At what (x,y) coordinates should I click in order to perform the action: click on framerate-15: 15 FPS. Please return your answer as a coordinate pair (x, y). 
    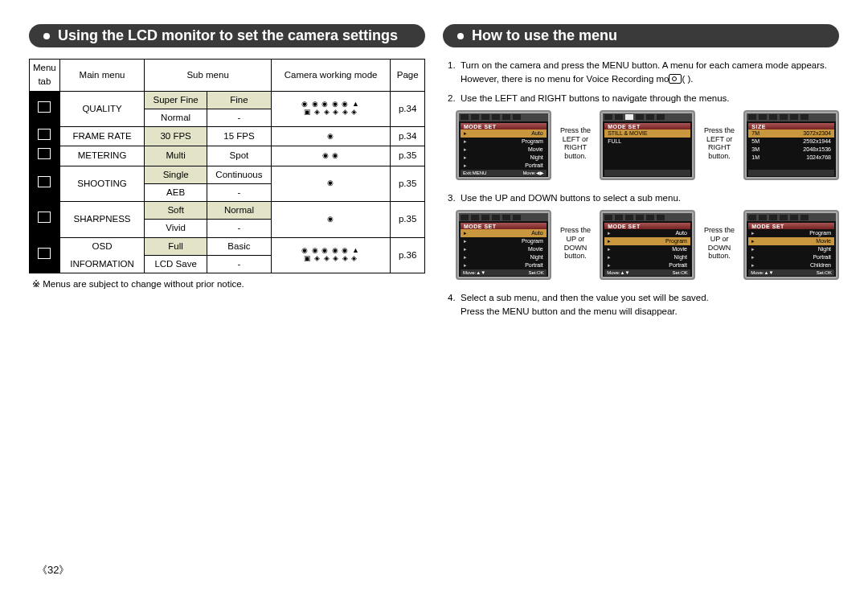
    Looking at the image, I should click on (239, 137).